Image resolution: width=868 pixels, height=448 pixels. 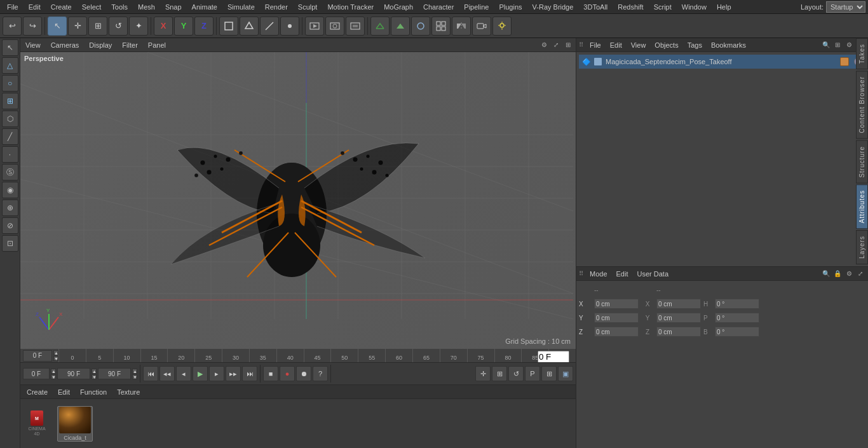 I want to click on floor-button, so click(x=380, y=26).